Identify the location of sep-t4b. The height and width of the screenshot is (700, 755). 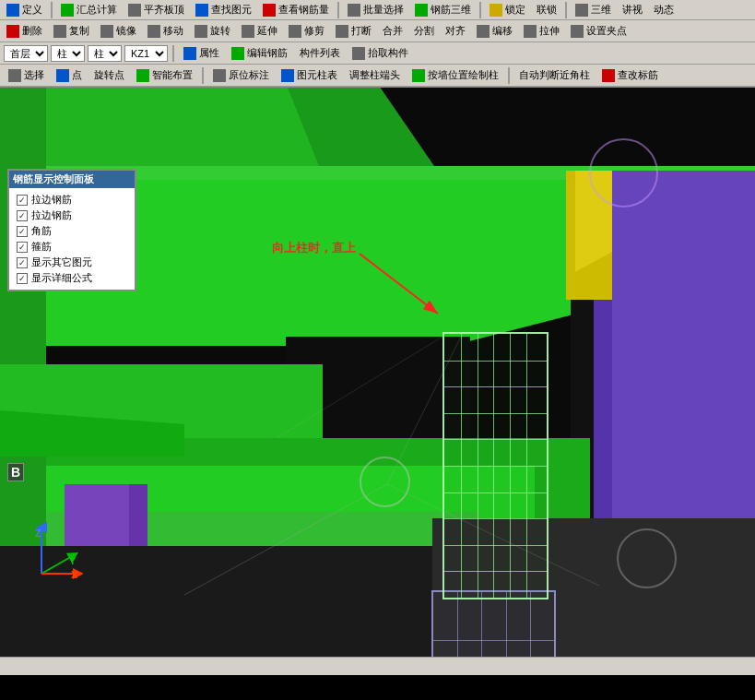
(509, 76).